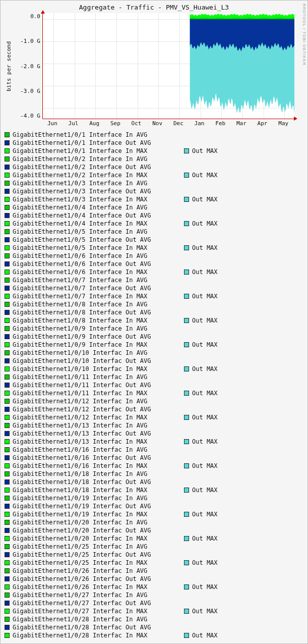 The image size is (308, 644). Describe the element at coordinates (98, 571) in the screenshot. I see `legend-label: GigabitEthernet1/0/26 Interfac In AVG` at that location.